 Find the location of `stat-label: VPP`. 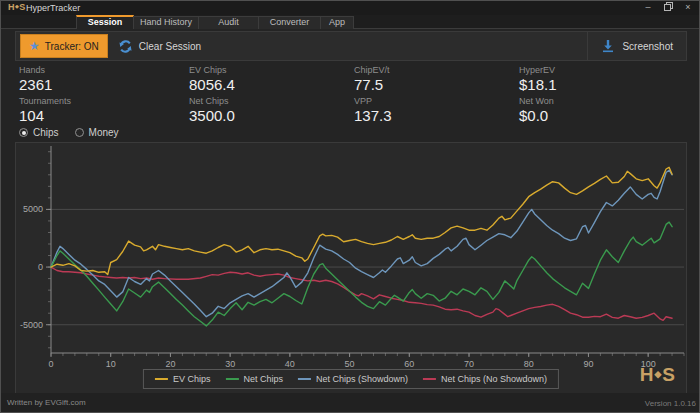

stat-label: VPP is located at coordinates (436, 102).